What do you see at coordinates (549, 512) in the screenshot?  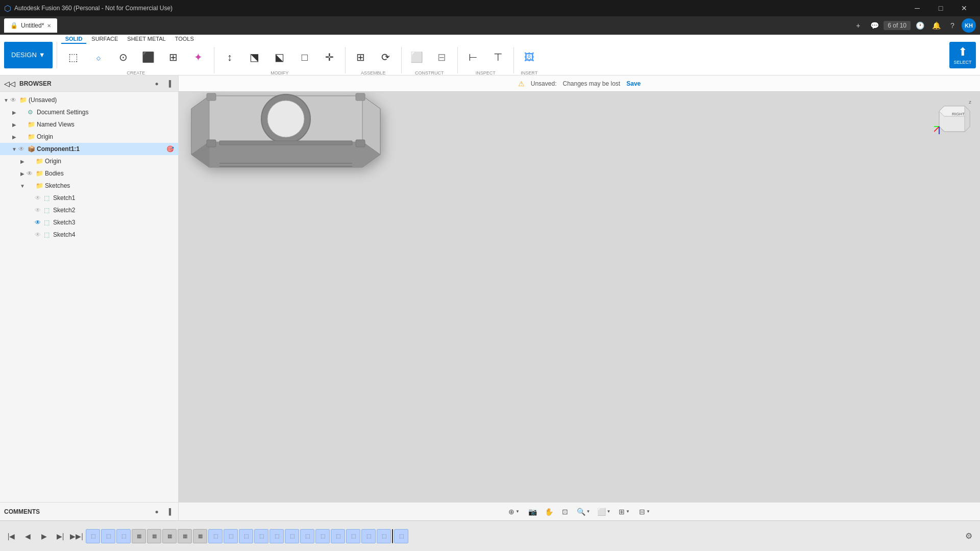 I see `pan-button: ✋` at bounding box center [549, 512].